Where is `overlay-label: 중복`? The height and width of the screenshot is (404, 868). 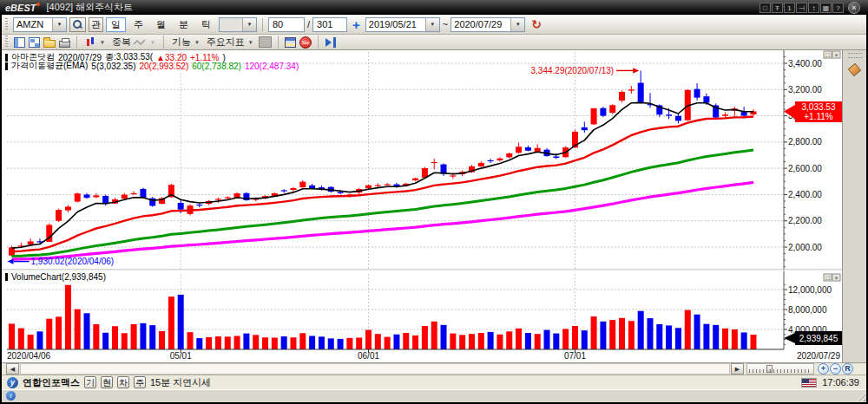 overlay-label: 중복 is located at coordinates (122, 42).